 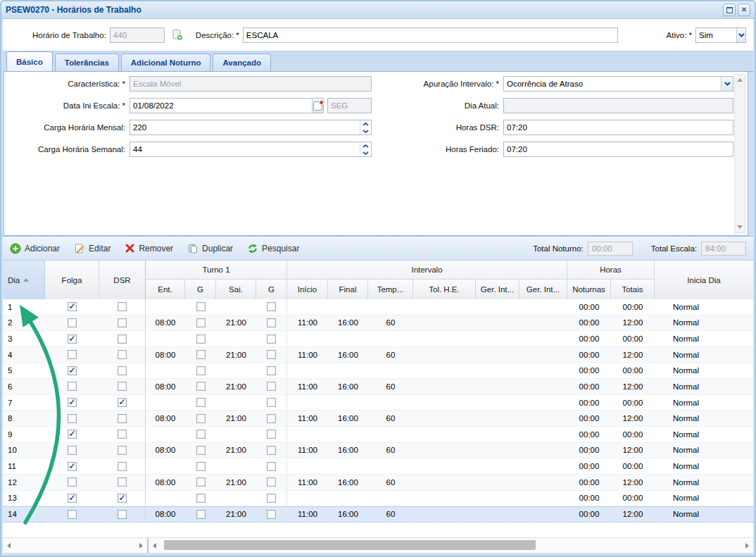 What do you see at coordinates (87, 62) in the screenshot?
I see `tab-tolerancias: Tolerâncias` at bounding box center [87, 62].